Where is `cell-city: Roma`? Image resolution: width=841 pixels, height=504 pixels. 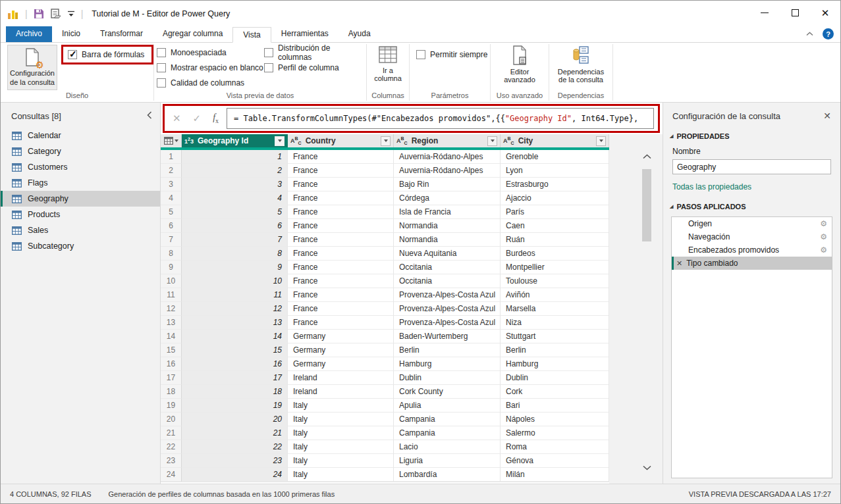 cell-city: Roma is located at coordinates (555, 447).